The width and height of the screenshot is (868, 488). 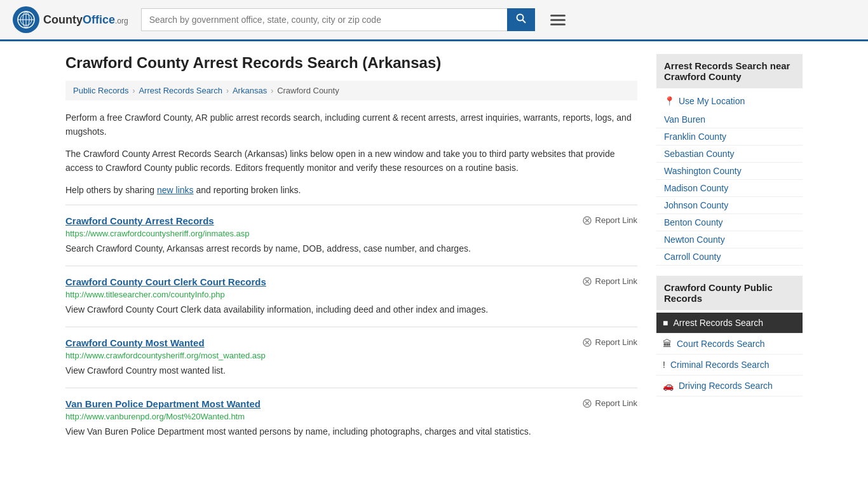 I want to click on nearby-item-1: Franklin County, so click(x=729, y=137).